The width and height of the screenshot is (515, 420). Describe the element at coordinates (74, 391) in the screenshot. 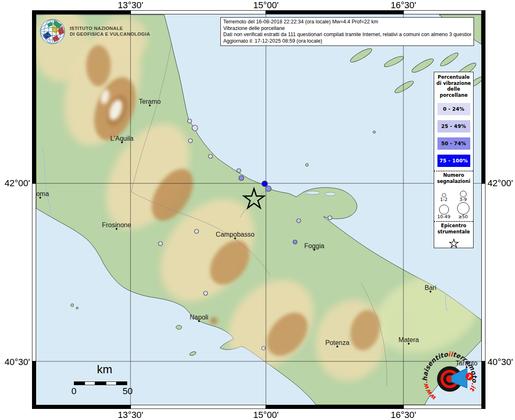

I see `scale-bar-start: 0` at that location.